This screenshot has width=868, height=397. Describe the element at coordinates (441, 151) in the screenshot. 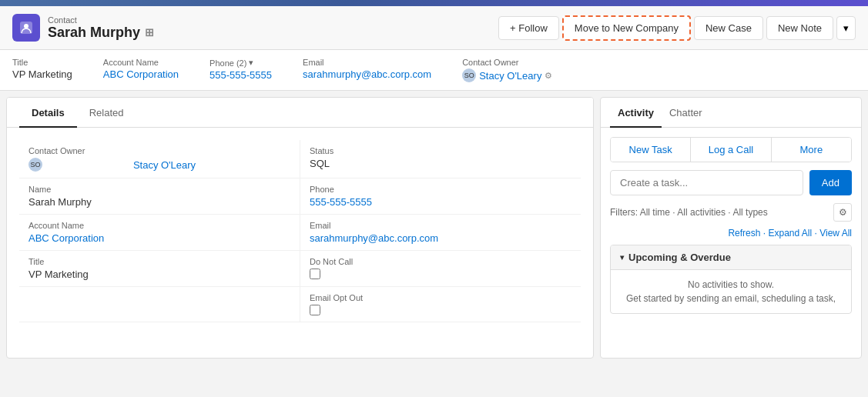

I see `status-label: Status` at that location.